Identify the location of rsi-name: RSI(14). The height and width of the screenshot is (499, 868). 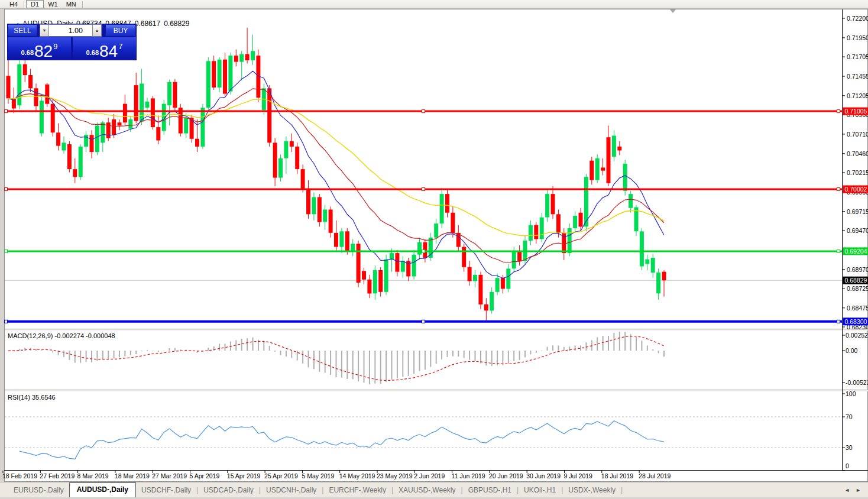
(19, 397).